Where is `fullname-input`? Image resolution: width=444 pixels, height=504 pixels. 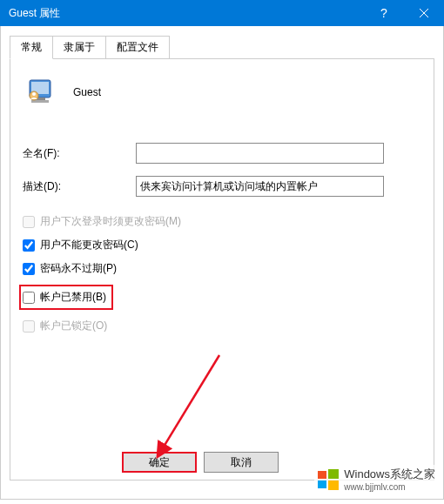 fullname-input is located at coordinates (259, 153).